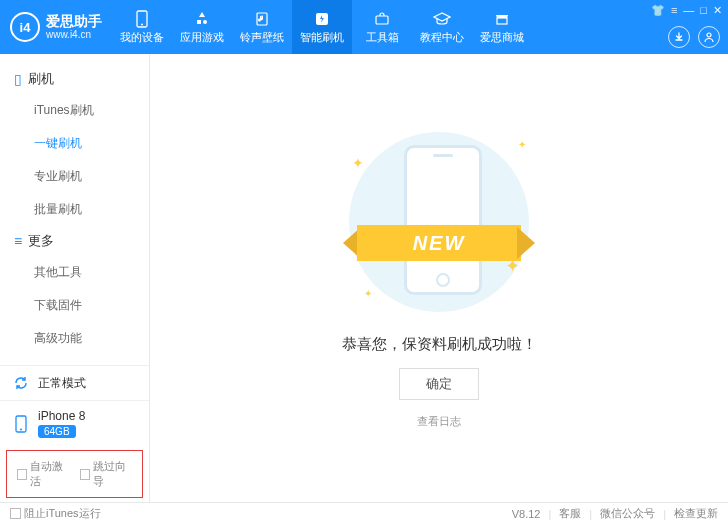 Image resolution: width=728 pixels, height=524 pixels. Describe the element at coordinates (74, 176) in the screenshot. I see `sidebar-item-pro-flash: 专业刷机` at that location.